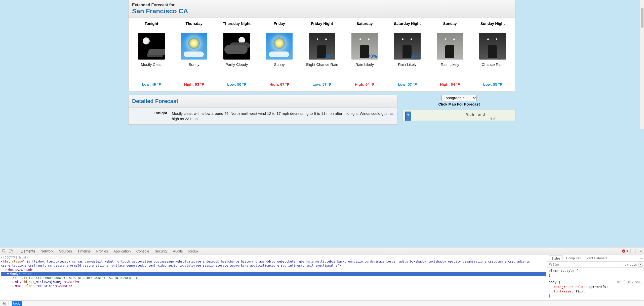 This screenshot has width=644, height=306. I want to click on weather-icon: 20%, so click(322, 46).